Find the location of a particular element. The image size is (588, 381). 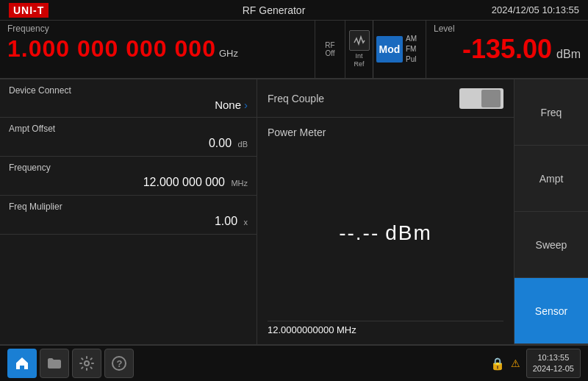

level-unit: dBm is located at coordinates (569, 54).